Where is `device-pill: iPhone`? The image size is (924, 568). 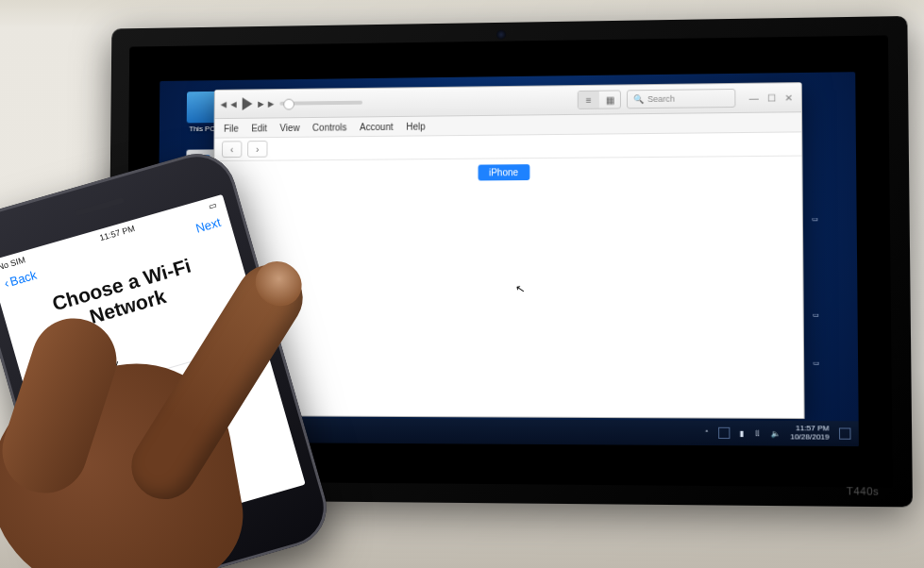 device-pill: iPhone is located at coordinates (504, 172).